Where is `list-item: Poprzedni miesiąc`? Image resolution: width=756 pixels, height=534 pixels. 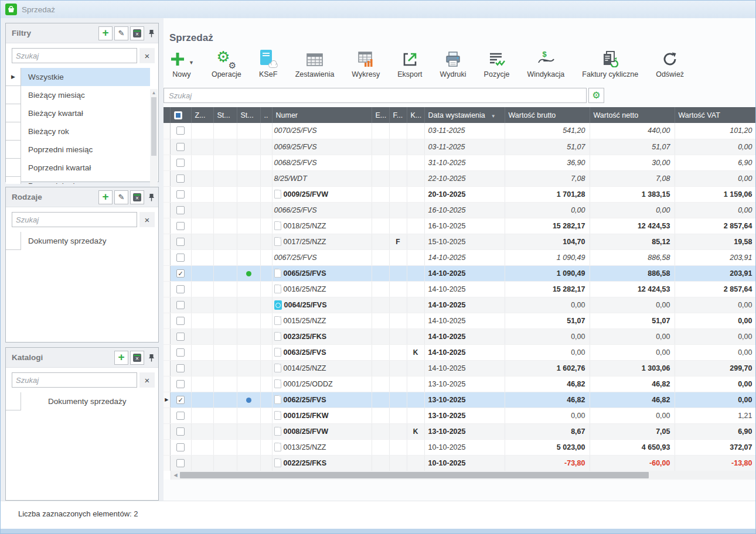 list-item: Poprzedni miesiąc is located at coordinates (78, 150).